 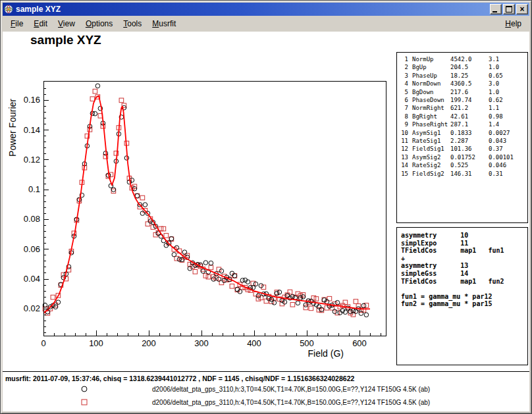 What do you see at coordinates (508, 174) in the screenshot?
I see `p-err: 0.31` at bounding box center [508, 174].